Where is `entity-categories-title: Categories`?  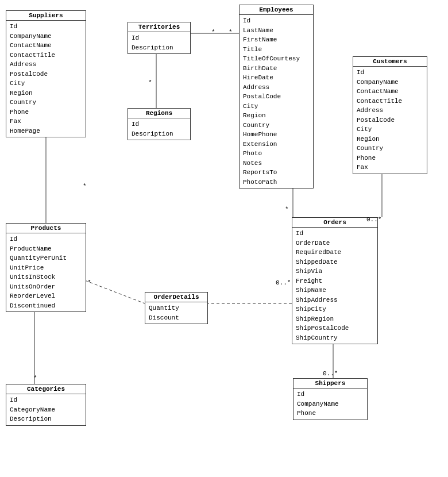 entity-categories-title: Categories is located at coordinates (46, 390).